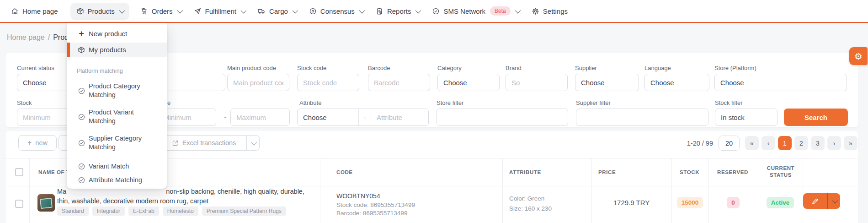 The height and width of the screenshot is (223, 868). What do you see at coordinates (858, 56) in the screenshot?
I see `gear-icon: ⚙` at bounding box center [858, 56].